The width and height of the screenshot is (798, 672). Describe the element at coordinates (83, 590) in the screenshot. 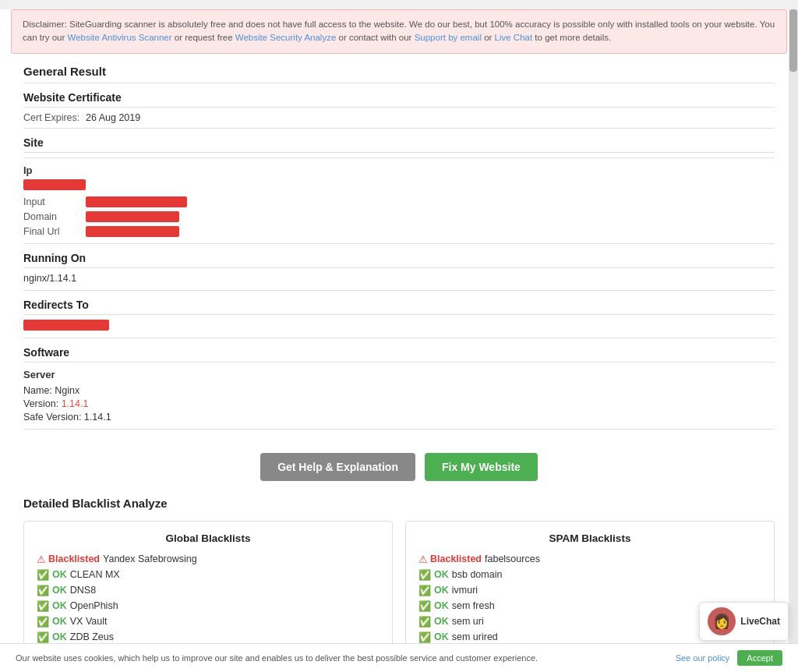

I see `item-name: DNS8` at that location.